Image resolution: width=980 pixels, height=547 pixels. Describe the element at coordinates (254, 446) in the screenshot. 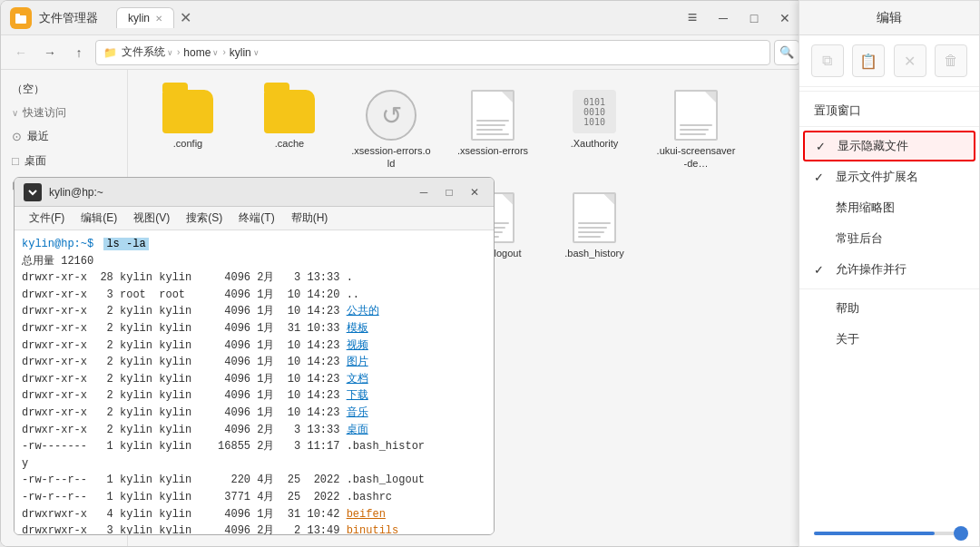

I see `output-11: -rw------- 1 kylin kylin 16855 2月 3 11:1…` at that location.